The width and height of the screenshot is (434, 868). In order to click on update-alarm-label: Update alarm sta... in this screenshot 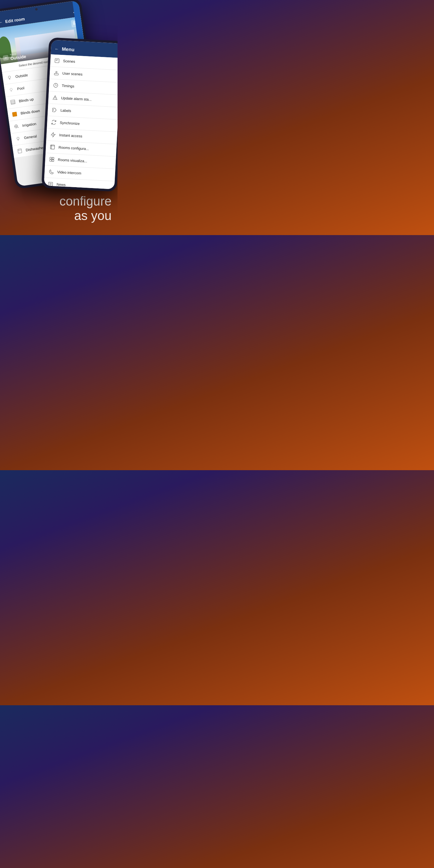, I will do `click(76, 98)`.